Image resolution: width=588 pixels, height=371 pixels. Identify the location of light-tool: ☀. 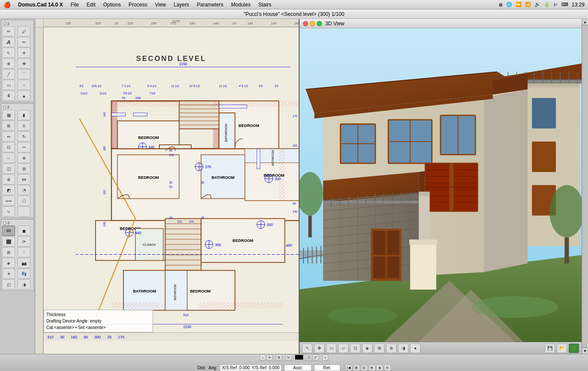
(9, 274).